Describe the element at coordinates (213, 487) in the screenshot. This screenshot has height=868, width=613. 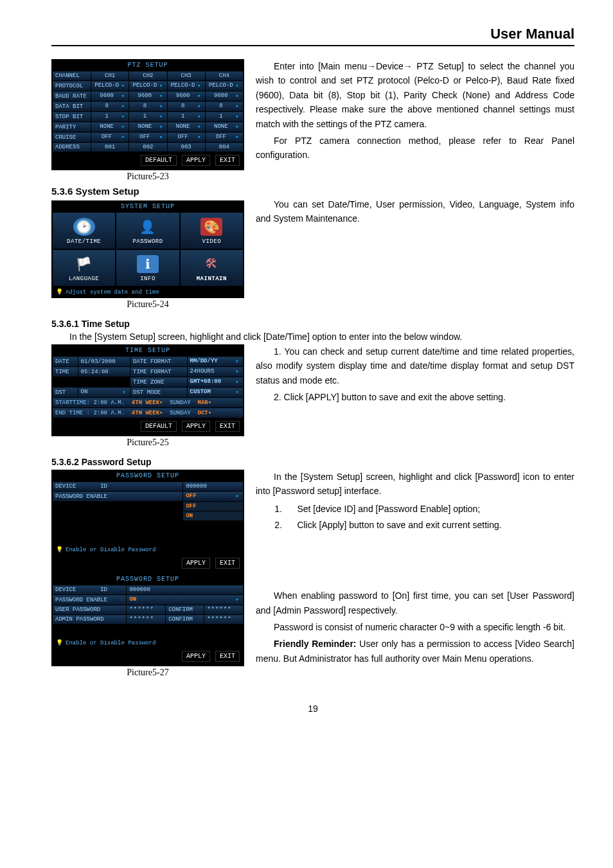
I see `deviceid-field: 000000` at that location.